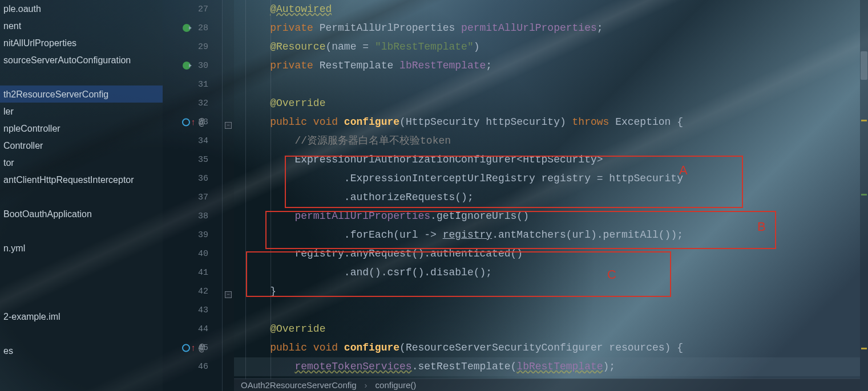  What do you see at coordinates (298, 47) in the screenshot?
I see `code-token: @Resource` at bounding box center [298, 47].